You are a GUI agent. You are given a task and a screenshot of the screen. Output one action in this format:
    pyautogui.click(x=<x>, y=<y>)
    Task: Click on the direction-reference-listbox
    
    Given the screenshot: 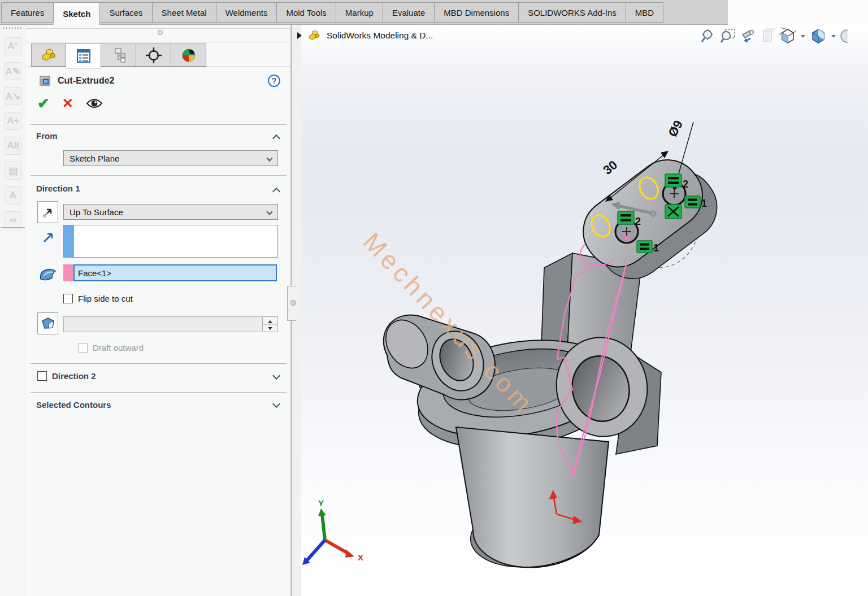 What is the action you would take?
    pyautogui.click(x=171, y=241)
    